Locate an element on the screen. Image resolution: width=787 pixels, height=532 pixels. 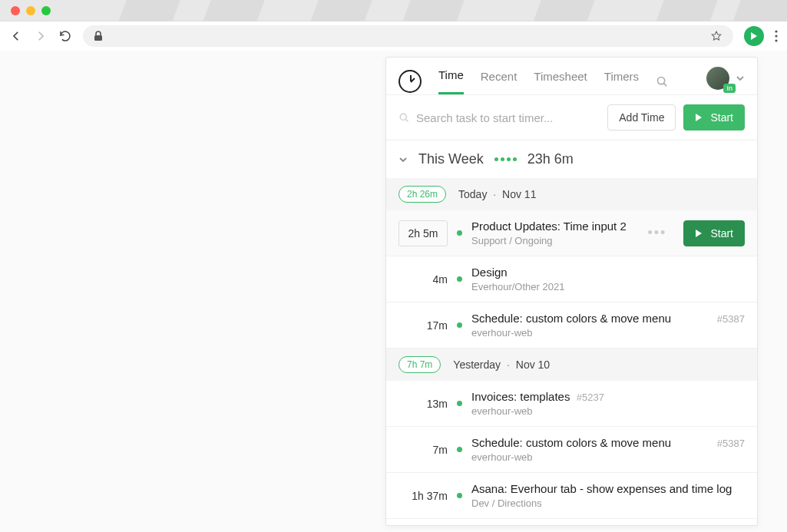
tab-recent: Recent is located at coordinates (499, 81).